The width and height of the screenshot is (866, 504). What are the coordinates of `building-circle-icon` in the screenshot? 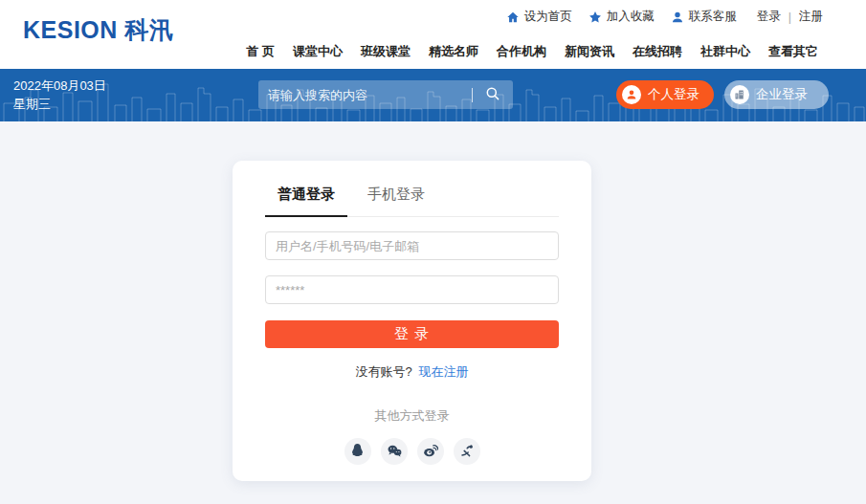 It's located at (740, 95).